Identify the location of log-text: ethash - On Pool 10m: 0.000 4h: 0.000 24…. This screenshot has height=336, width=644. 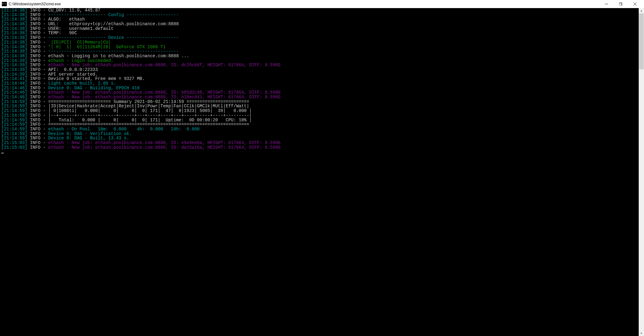
(123, 129).